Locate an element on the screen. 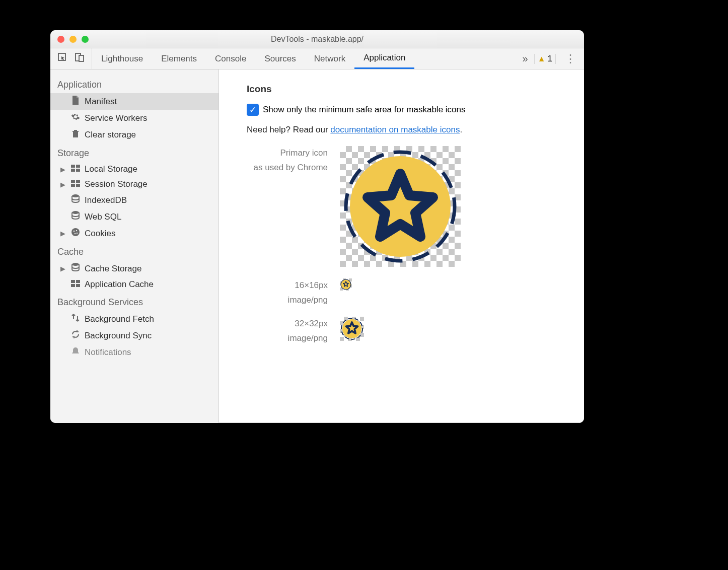 Image resolution: width=728 pixels, height=570 pixels. tab-elements: Elements is located at coordinates (179, 58).